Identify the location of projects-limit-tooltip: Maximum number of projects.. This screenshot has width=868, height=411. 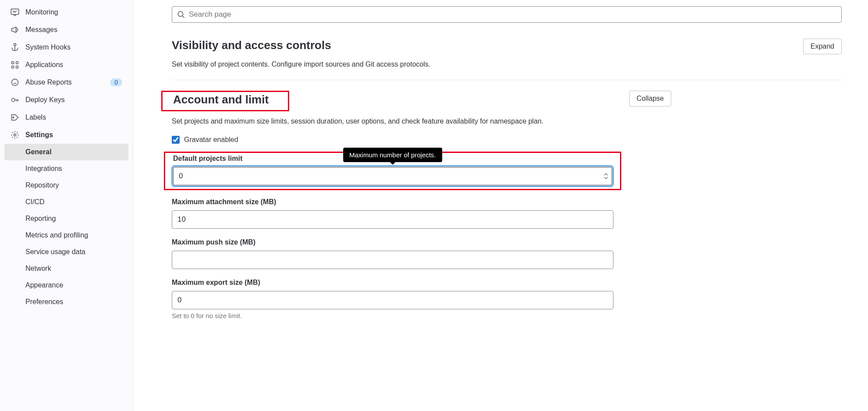
(393, 155).